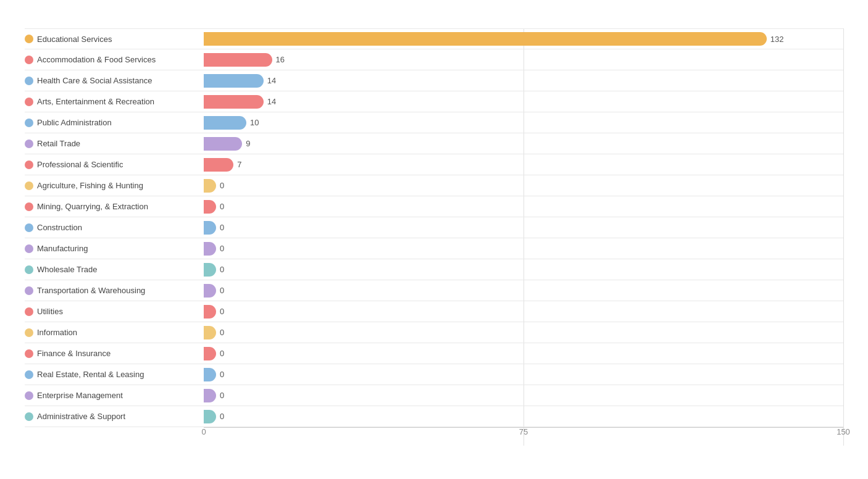 This screenshot has width=868, height=479. I want to click on bar-label-text: Accommodation & Food Services, so click(96, 59).